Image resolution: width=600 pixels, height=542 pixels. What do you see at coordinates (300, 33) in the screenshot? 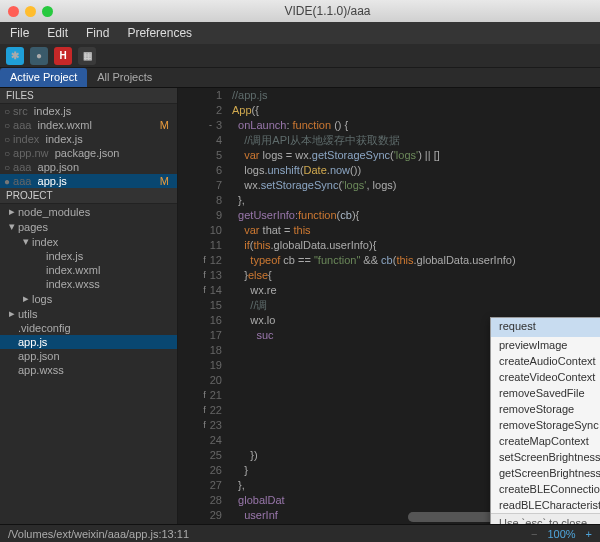
I see `menubar: File Edit Find Preferences` at bounding box center [300, 33].